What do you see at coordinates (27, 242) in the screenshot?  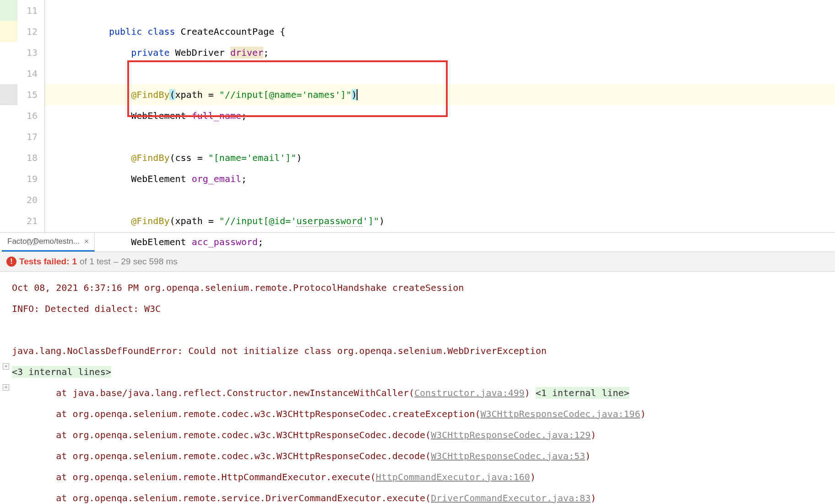 I see `line-number: 22` at bounding box center [27, 242].